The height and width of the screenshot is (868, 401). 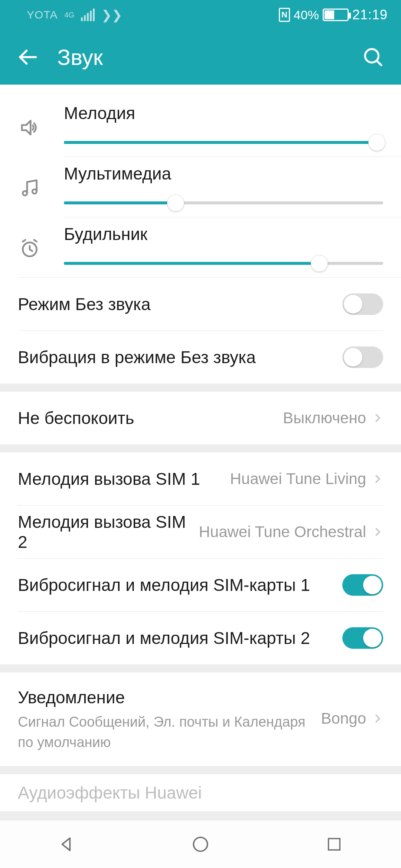 I want to click on dnd-label: Не беспокоить, so click(x=150, y=418).